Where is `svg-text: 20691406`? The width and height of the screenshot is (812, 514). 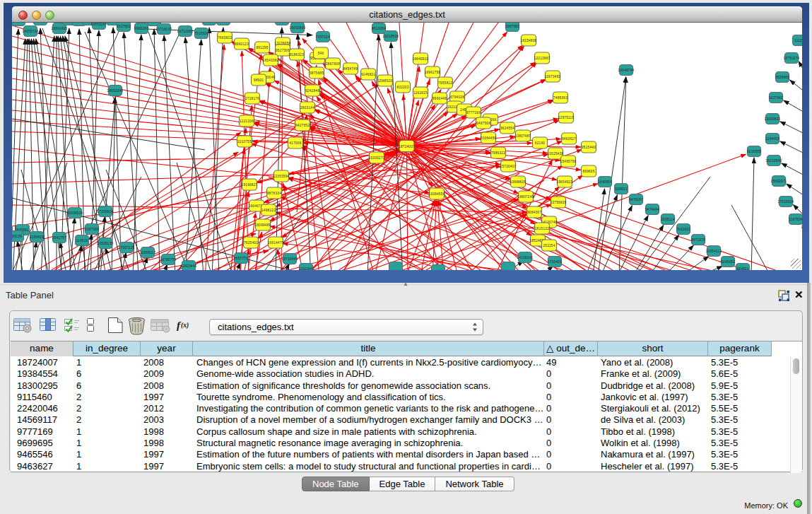
svg-text: 20691406 is located at coordinates (59, 28).